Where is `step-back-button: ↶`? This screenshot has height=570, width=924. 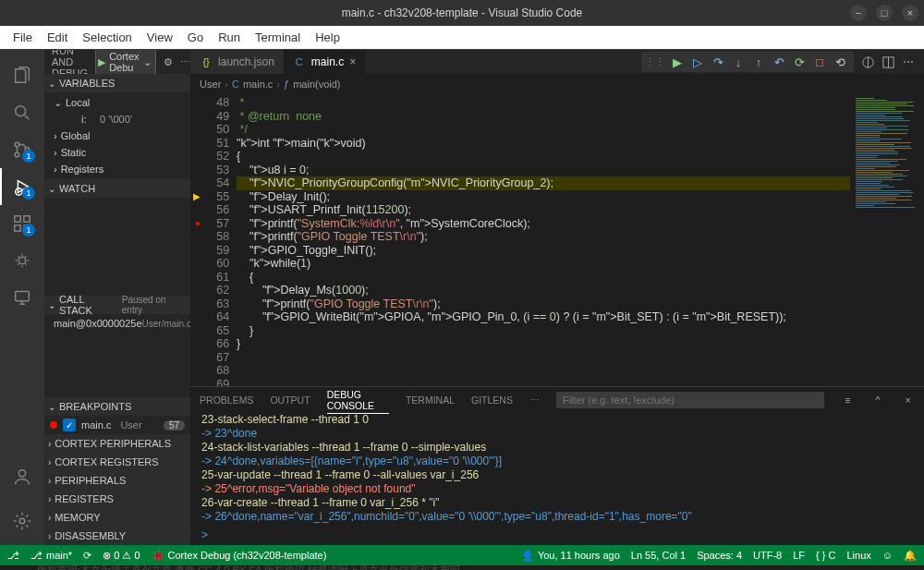
step-back-button: ↶ is located at coordinates (779, 62).